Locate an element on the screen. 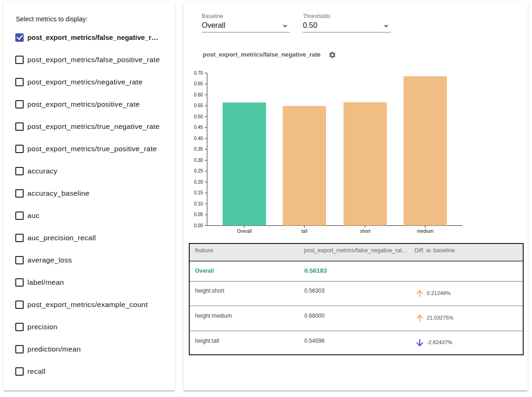  svg-text: 0.15 is located at coordinates (199, 193).